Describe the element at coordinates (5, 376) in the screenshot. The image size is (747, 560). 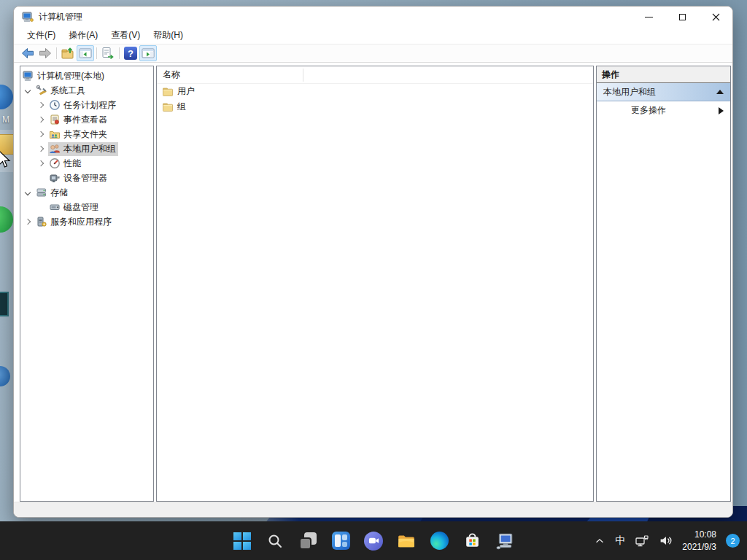
I see `desktop-icon-blue-app2` at that location.